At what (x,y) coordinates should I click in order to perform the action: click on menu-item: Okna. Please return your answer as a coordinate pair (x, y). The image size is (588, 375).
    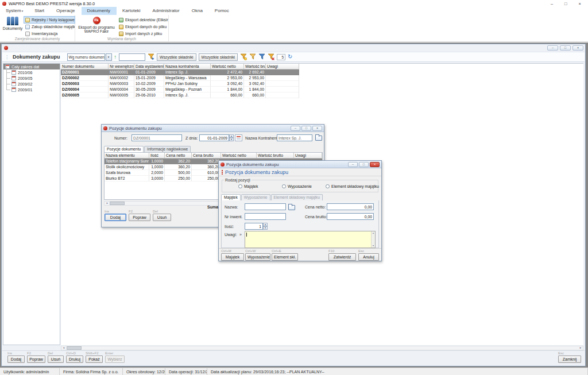
    Looking at the image, I should click on (198, 11).